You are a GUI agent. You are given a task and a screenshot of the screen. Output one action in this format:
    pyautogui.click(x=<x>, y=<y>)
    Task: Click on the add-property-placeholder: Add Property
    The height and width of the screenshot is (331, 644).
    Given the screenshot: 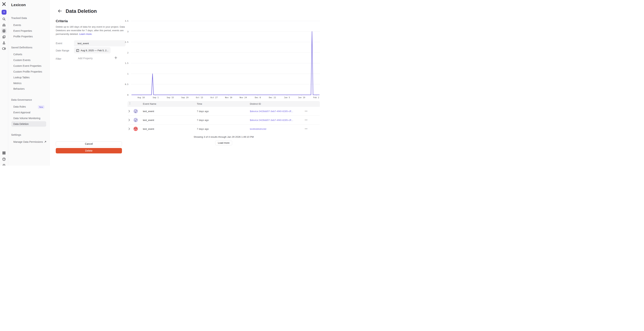 What is the action you would take?
    pyautogui.click(x=86, y=58)
    